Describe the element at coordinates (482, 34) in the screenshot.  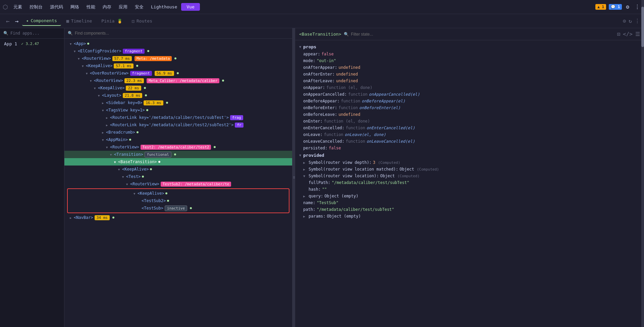
I see `filter-state-input` at that location.